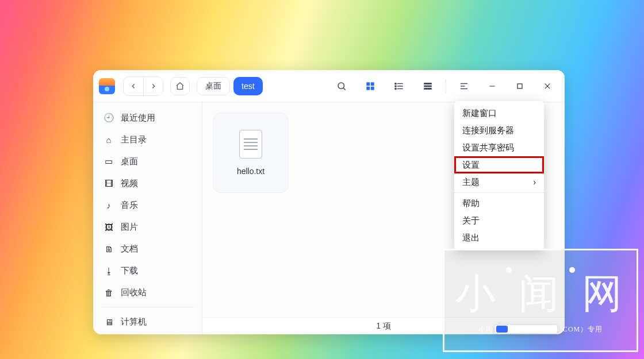 This screenshot has width=644, height=359. What do you see at coordinates (147, 205) in the screenshot?
I see `sidebar-item-music: ♪音乐` at bounding box center [147, 205].